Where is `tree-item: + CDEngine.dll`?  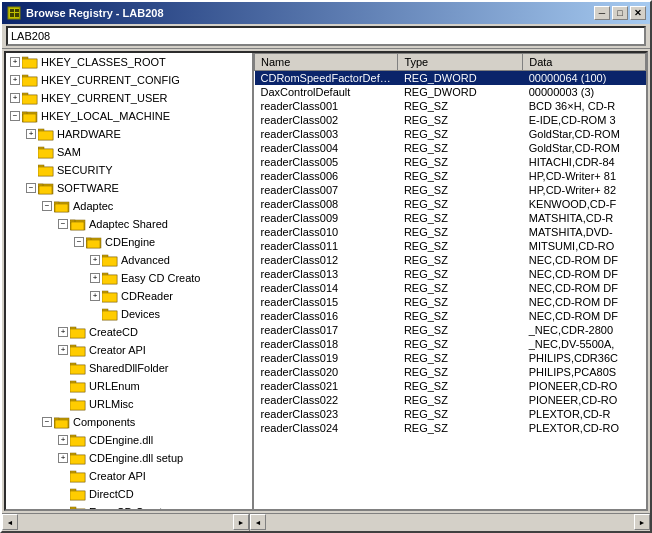 tree-item: + CDEngine.dll is located at coordinates (129, 440).